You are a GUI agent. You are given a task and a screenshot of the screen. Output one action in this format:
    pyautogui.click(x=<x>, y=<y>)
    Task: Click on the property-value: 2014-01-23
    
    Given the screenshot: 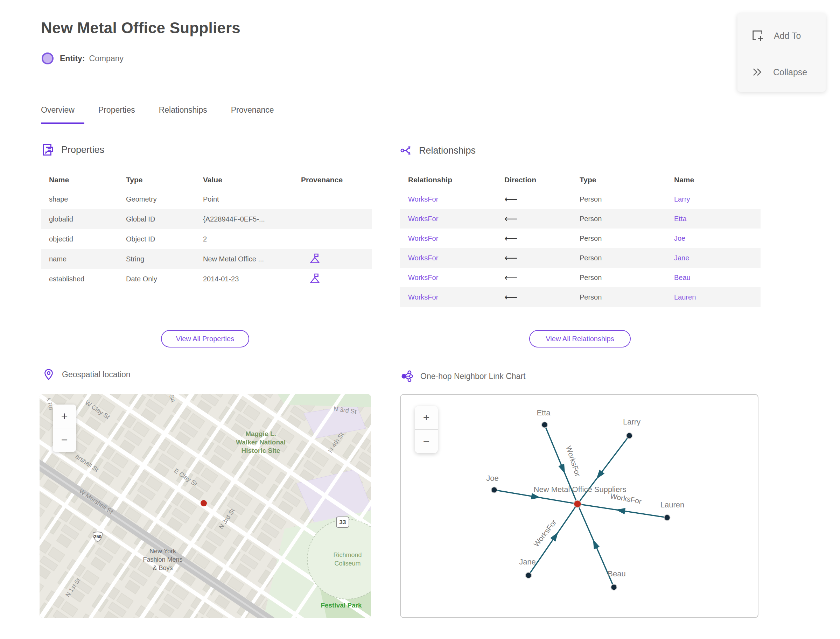 What is the action you would take?
    pyautogui.click(x=244, y=279)
    